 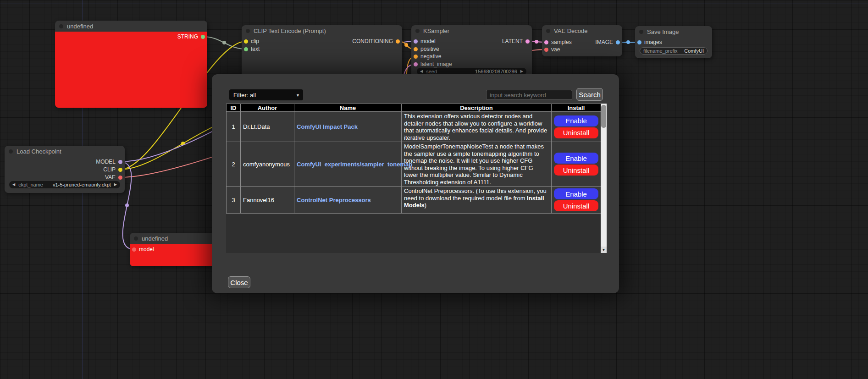 What do you see at coordinates (376, 41) in the screenshot?
I see `output-slot-conditioning: CONDITIONING` at bounding box center [376, 41].